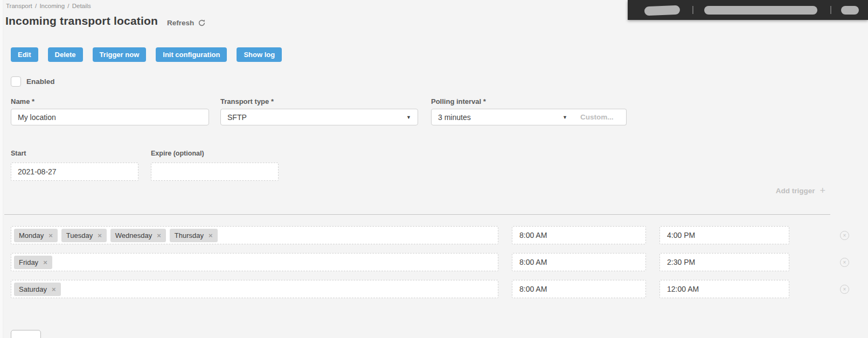  I want to click on expire-label: Expire (optional), so click(178, 153).